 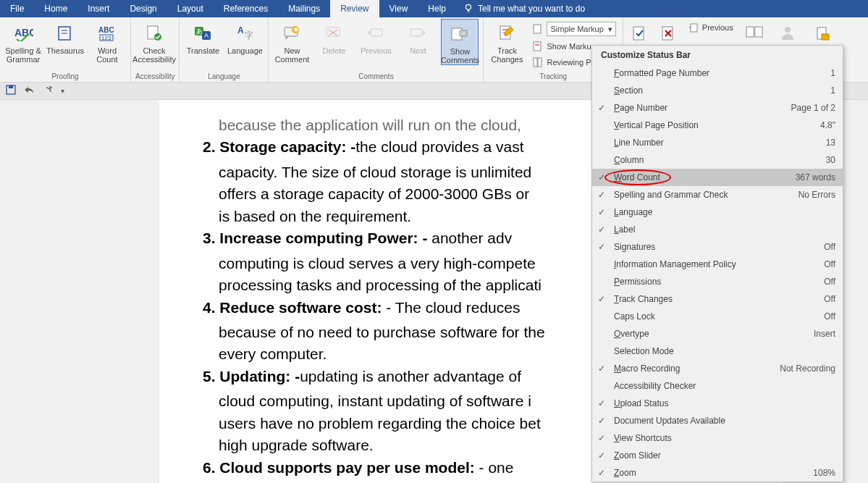 What do you see at coordinates (460, 42) in the screenshot?
I see `show-comments-button: ShowComments` at bounding box center [460, 42].